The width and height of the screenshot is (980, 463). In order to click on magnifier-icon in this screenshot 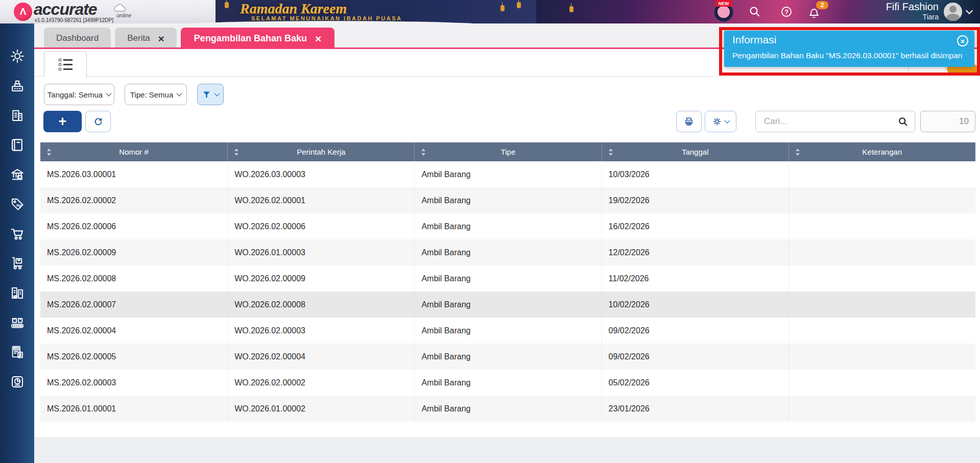, I will do `click(903, 121)`.